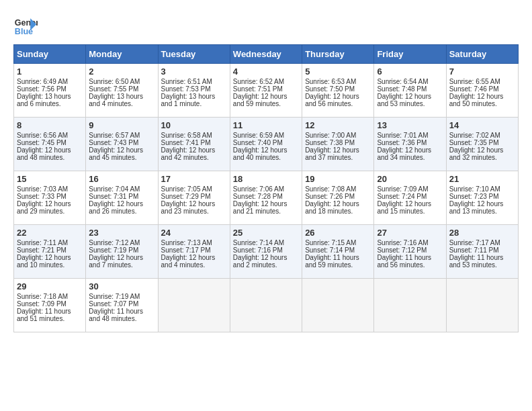 The width and height of the screenshot is (532, 411). Describe the element at coordinates (339, 91) in the screenshot. I see `calendar-cell: 5Sunrise: 6:53 AMSunset: 7:50 PMDaylight…` at that location.